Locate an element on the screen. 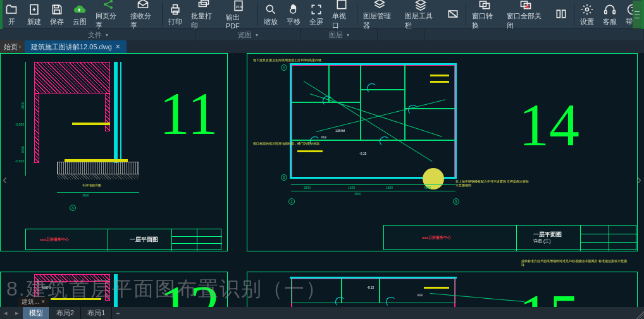 The height and width of the screenshot is (319, 644). btn-label: 输出PDF is located at coordinates (239, 21).